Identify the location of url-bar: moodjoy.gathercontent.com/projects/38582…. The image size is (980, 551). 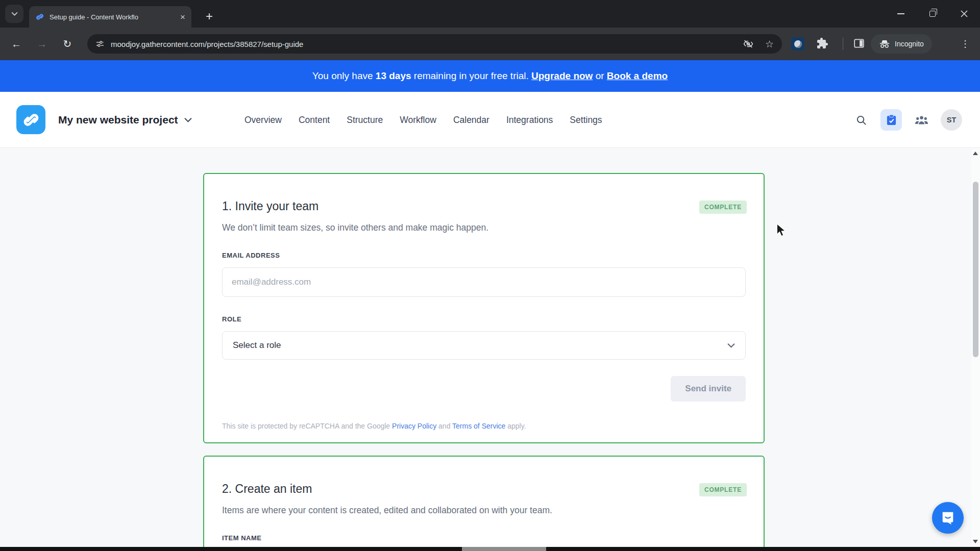
(435, 44).